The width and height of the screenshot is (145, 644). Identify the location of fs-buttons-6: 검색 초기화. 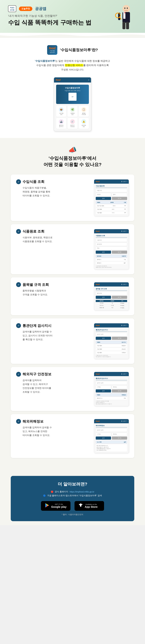
(111, 438).